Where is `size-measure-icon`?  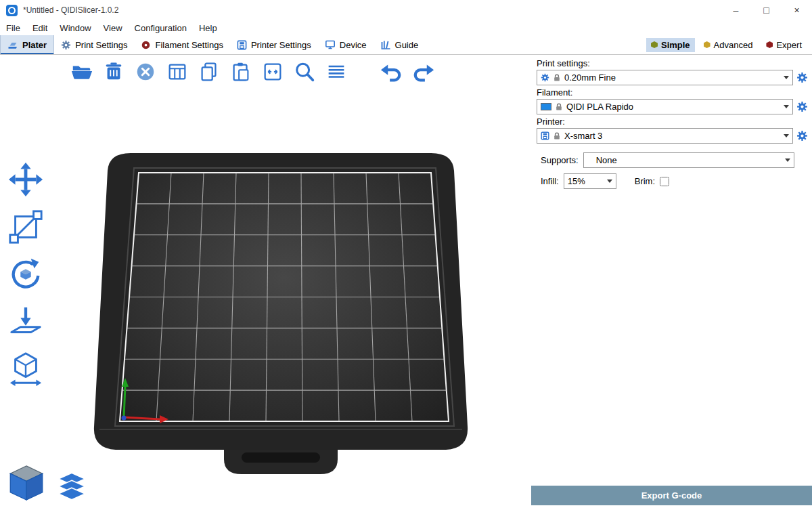 size-measure-icon is located at coordinates (26, 369).